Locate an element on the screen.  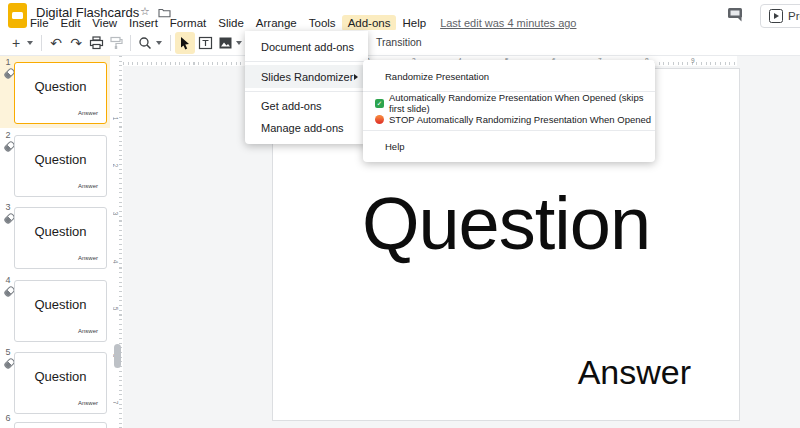
undo-icon: ↶ is located at coordinates (56, 43).